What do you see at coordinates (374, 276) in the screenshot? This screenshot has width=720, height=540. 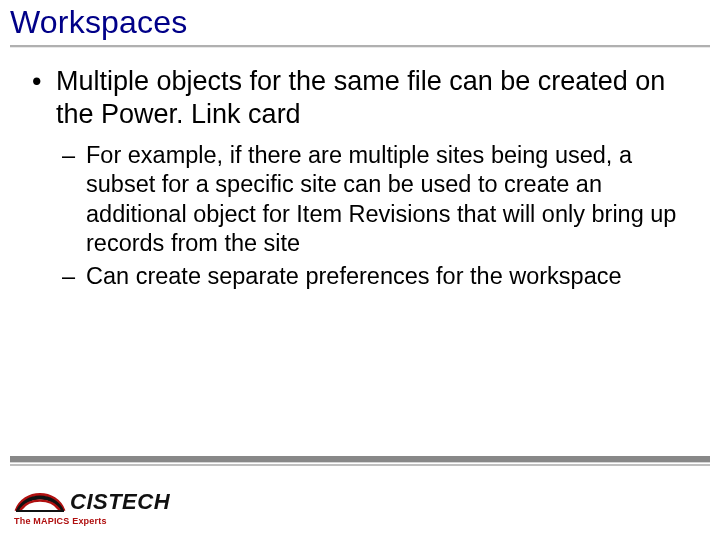 I see `bullet-sub-2: Can create separate preferences for the …` at bounding box center [374, 276].